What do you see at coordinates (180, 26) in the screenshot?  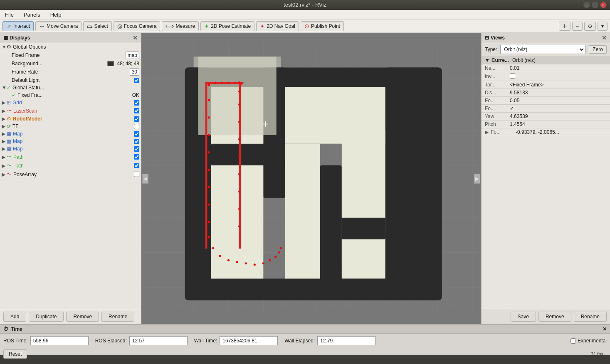 I see `measure-button: ⟺ Measure` at bounding box center [180, 26].